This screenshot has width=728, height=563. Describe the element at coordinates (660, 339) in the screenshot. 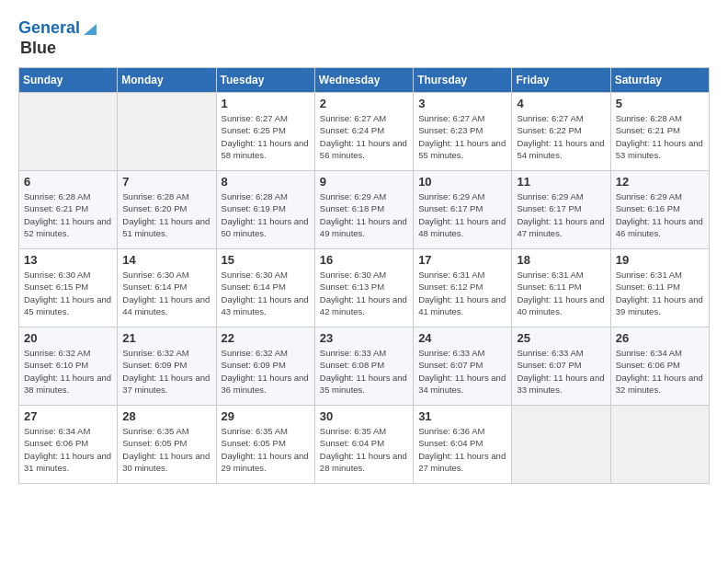

I see `day-number: 26` at that location.